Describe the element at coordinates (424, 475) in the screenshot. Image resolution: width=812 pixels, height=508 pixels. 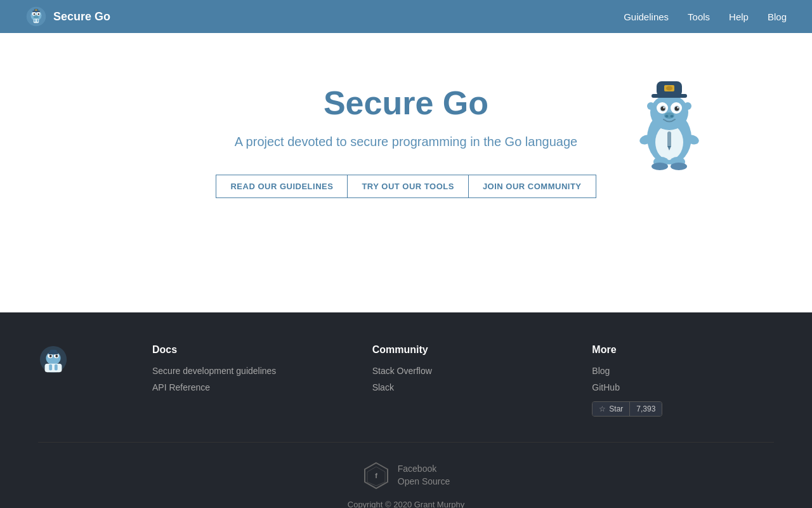
I see `facebook-oss-text: Facebook Open Source` at that location.